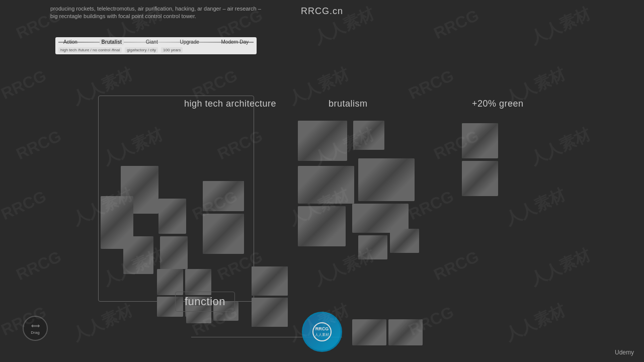  I want to click on green-label: +20% green, so click(498, 104).